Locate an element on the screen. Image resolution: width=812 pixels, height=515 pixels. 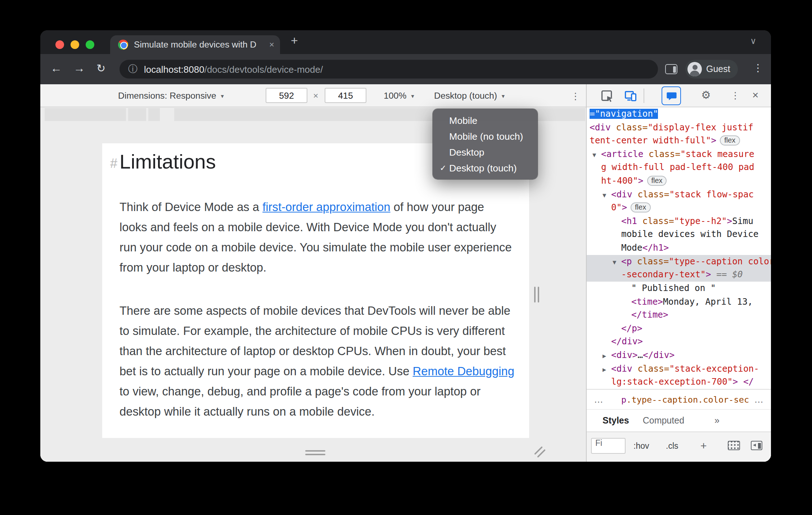
address-bar: ⓘ localhost:8080/docs/devtools/device-mo… is located at coordinates (389, 69).